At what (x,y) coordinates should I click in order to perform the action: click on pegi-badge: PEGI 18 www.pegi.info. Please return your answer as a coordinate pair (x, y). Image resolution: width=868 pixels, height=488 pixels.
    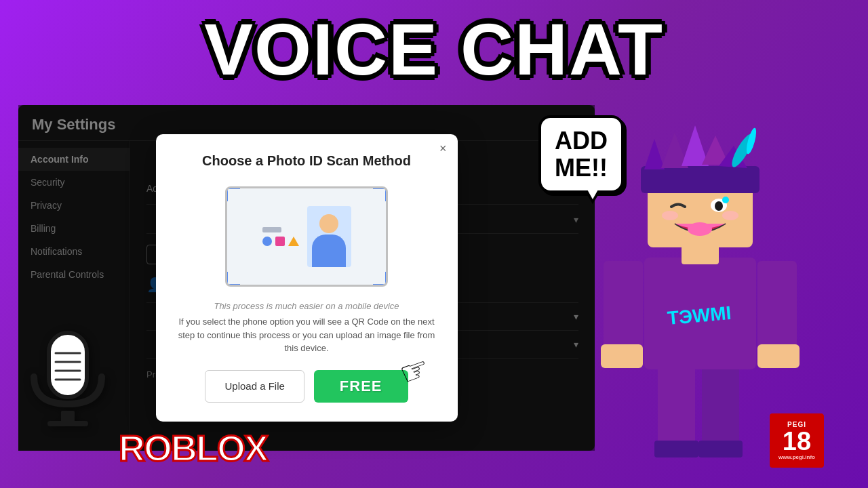
    Looking at the image, I should click on (797, 441).